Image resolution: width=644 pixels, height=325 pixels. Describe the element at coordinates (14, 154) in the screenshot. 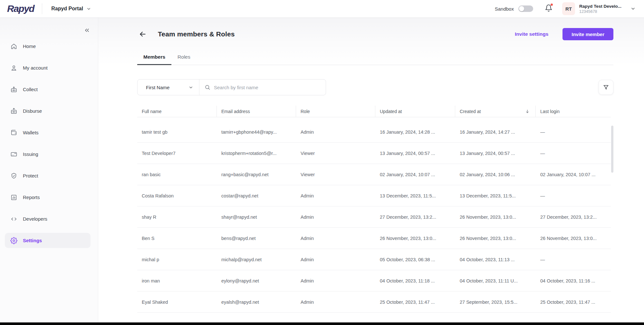

I see `card-icon` at that location.